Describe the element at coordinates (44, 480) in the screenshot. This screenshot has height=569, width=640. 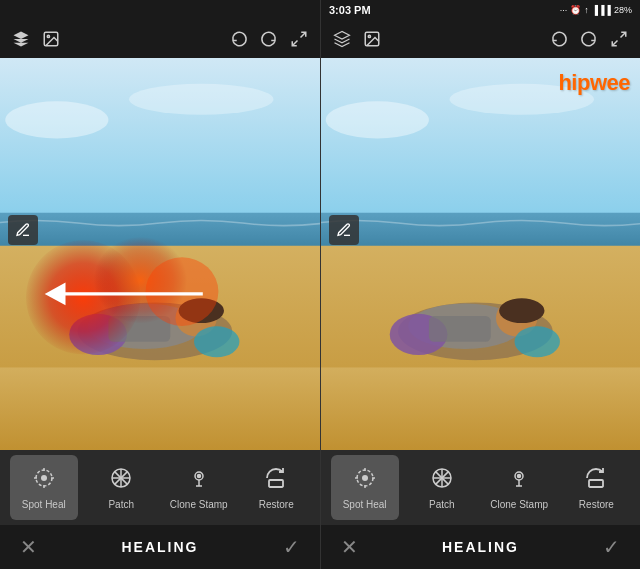
I see `spot-heal-icon` at that location.